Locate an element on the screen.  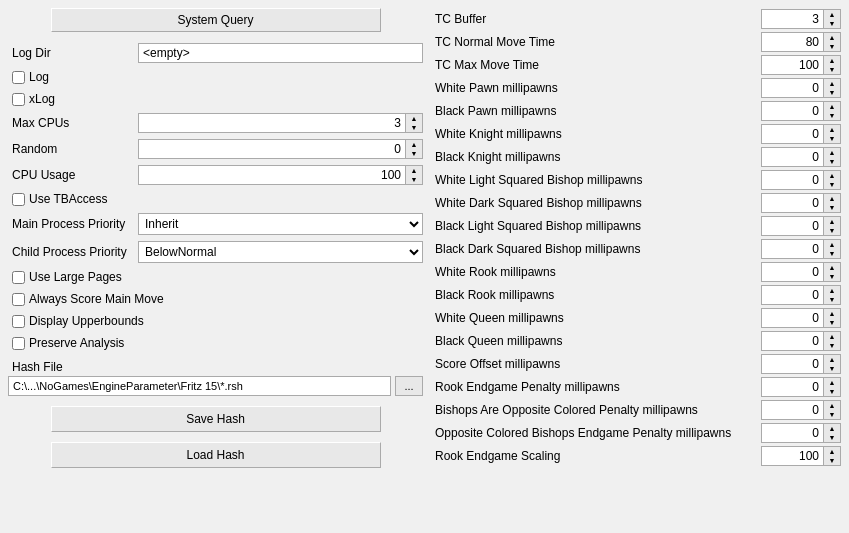
display-upperbounds-row: Display Upperbounds is located at coordinates (216, 321).